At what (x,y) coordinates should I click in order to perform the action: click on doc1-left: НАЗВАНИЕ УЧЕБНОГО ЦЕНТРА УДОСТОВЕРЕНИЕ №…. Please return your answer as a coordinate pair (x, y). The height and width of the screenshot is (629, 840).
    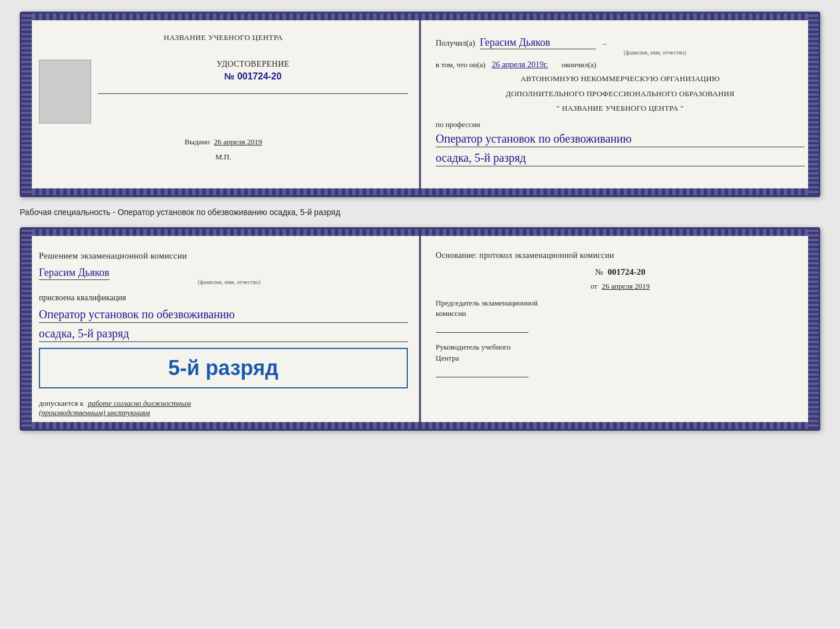
    Looking at the image, I should click on (222, 104).